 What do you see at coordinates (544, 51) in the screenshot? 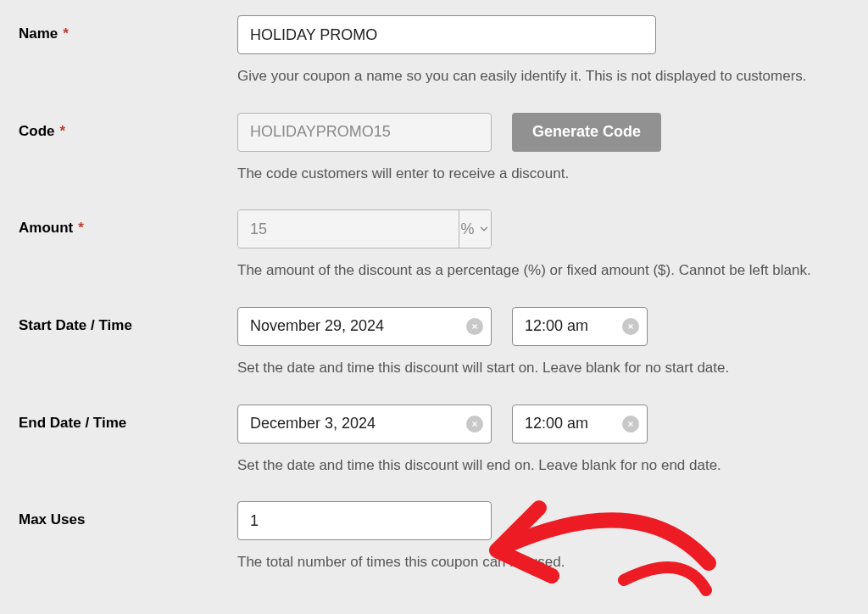
I see `field-col-name: Give your coupon a name so you can easil…` at bounding box center [544, 51].